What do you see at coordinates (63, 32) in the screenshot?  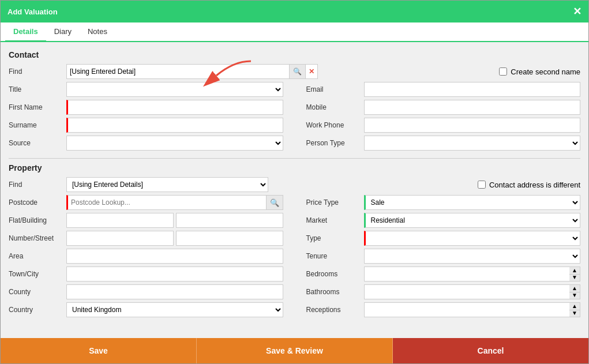 I see `tab-diary: Diary` at bounding box center [63, 32].